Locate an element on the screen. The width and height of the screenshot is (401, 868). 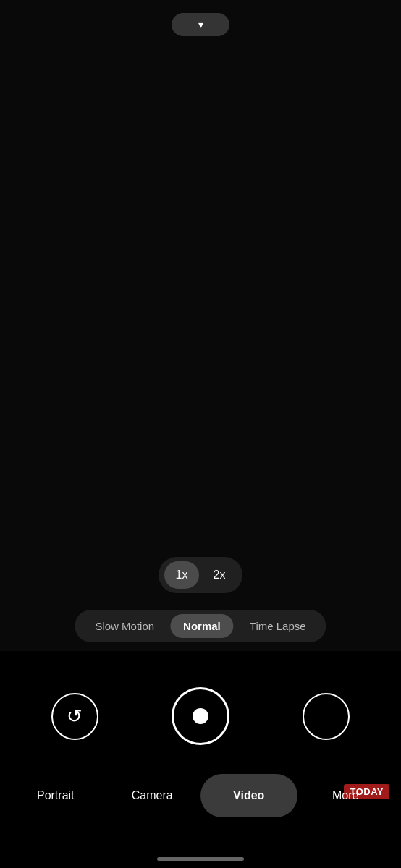
top-chevron-pill: ▾ is located at coordinates (200, 25).